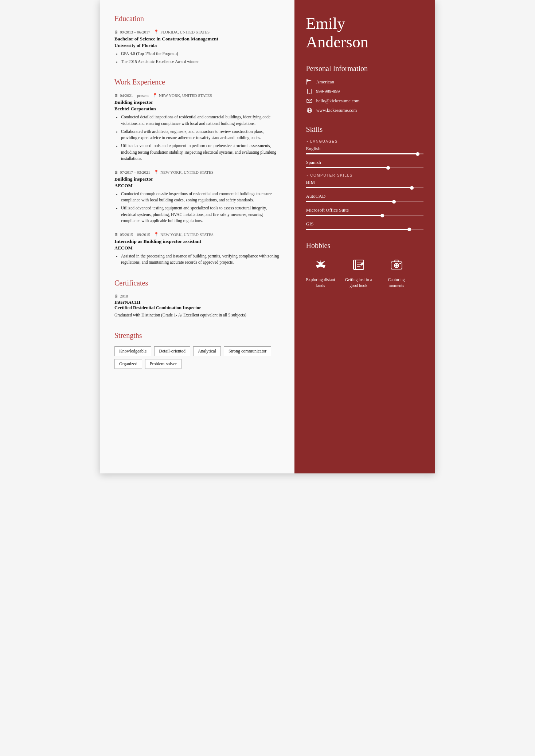 The image size is (535, 756). Describe the element at coordinates (198, 172) in the screenshot. I see `work-2-meta: 🗓 07/2017 – 03/2021 📍 NEW YORK, UNITED S…` at that location.